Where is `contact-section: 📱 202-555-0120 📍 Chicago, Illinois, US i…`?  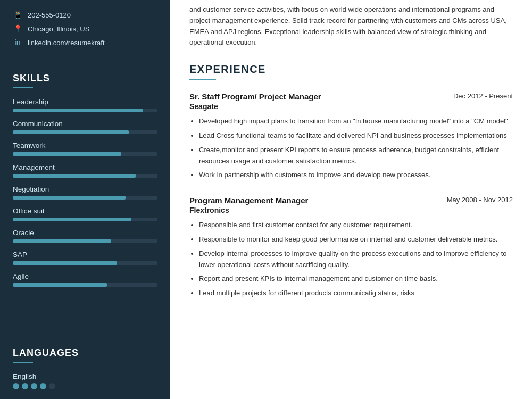 contact-section: 📱 202-555-0120 📍 Chicago, Illinois, US i… is located at coordinates (85, 31).